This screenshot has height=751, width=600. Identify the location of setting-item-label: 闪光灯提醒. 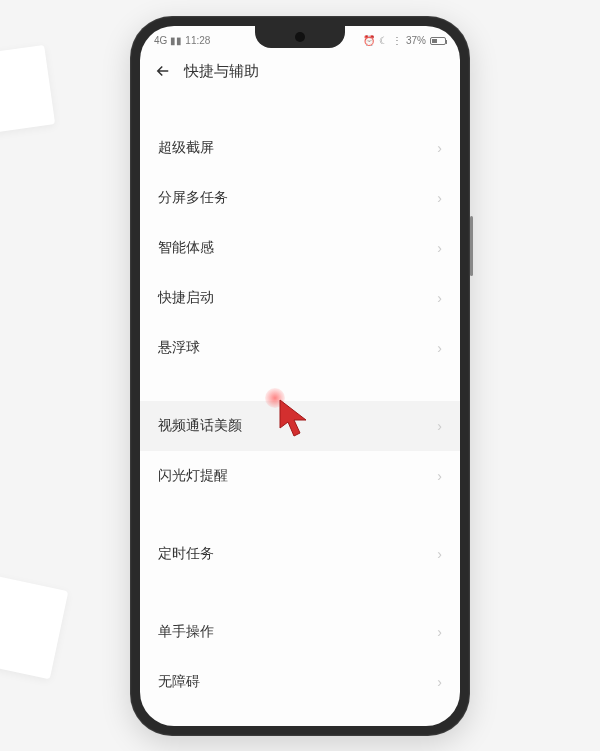
(193, 476).